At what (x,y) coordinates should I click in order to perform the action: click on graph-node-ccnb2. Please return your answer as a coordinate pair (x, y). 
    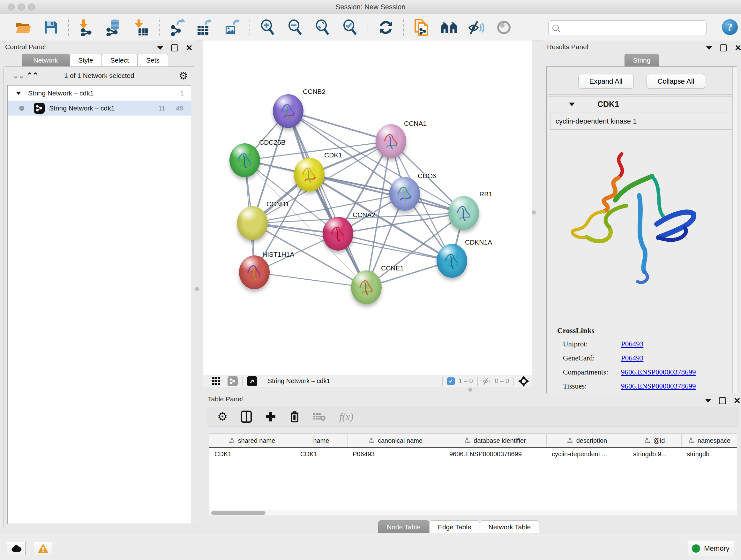
    Looking at the image, I should click on (288, 111).